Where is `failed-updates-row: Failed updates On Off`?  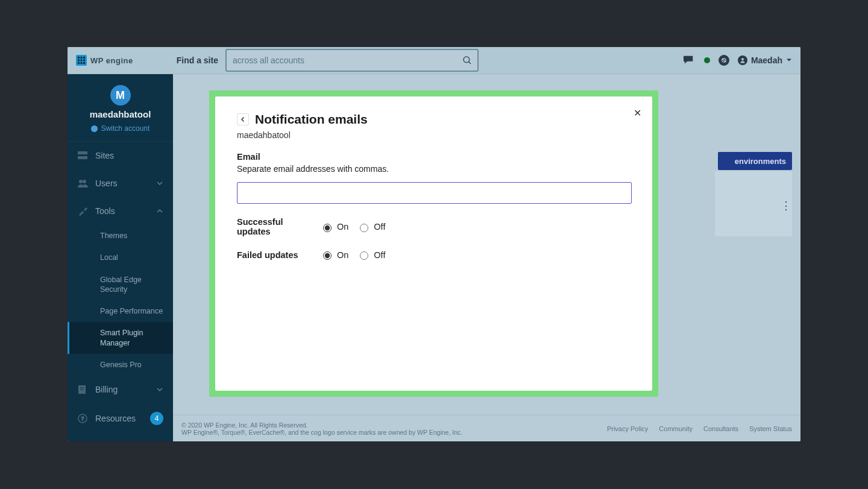
failed-updates-row: Failed updates On Off is located at coordinates (434, 254).